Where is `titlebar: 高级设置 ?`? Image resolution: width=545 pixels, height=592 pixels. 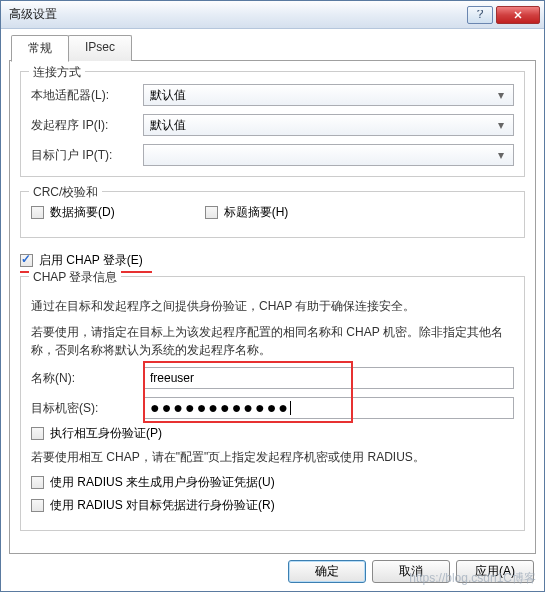 titlebar: 高级设置 ? is located at coordinates (272, 15).